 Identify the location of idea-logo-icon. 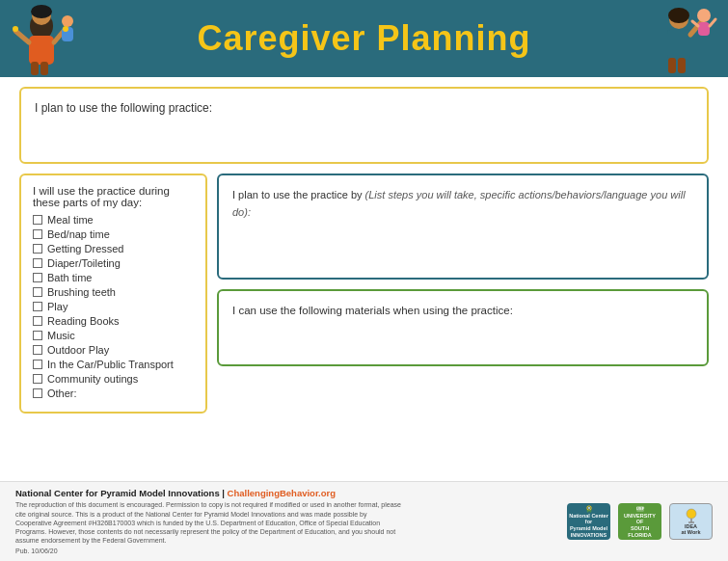
(691, 516).